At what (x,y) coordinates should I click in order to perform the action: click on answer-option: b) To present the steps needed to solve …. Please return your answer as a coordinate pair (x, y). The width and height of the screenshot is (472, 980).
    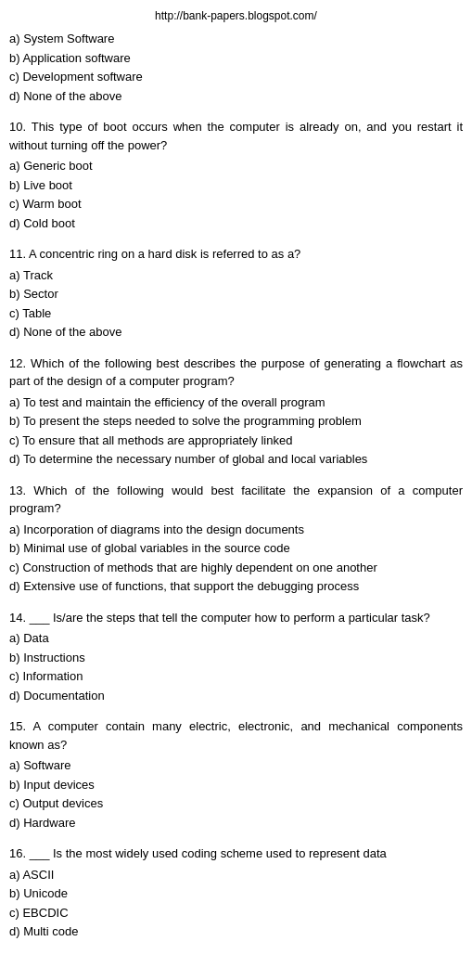
    Looking at the image, I should click on (236, 421).